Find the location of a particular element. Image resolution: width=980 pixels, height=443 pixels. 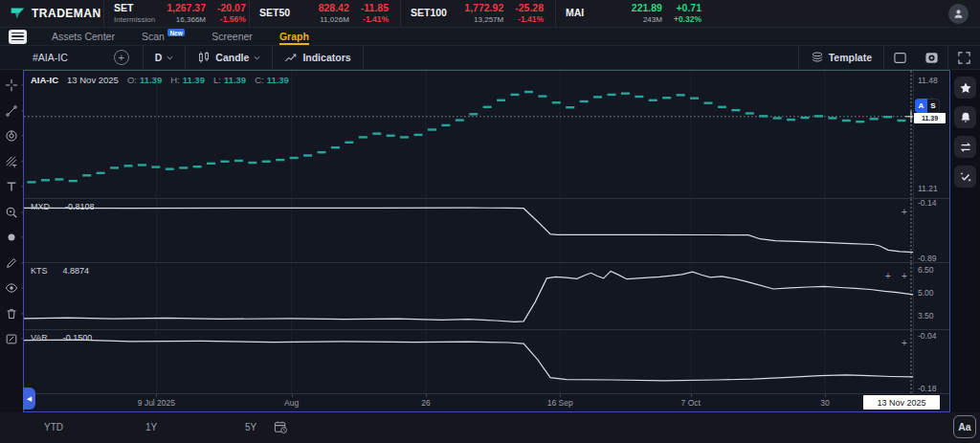

buy-button: A is located at coordinates (921, 105).